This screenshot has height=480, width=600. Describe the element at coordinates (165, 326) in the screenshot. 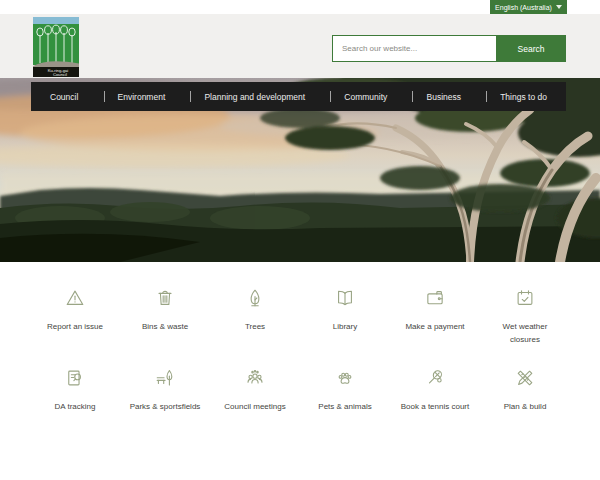

I see `quicklink-label: Bins & waste` at that location.